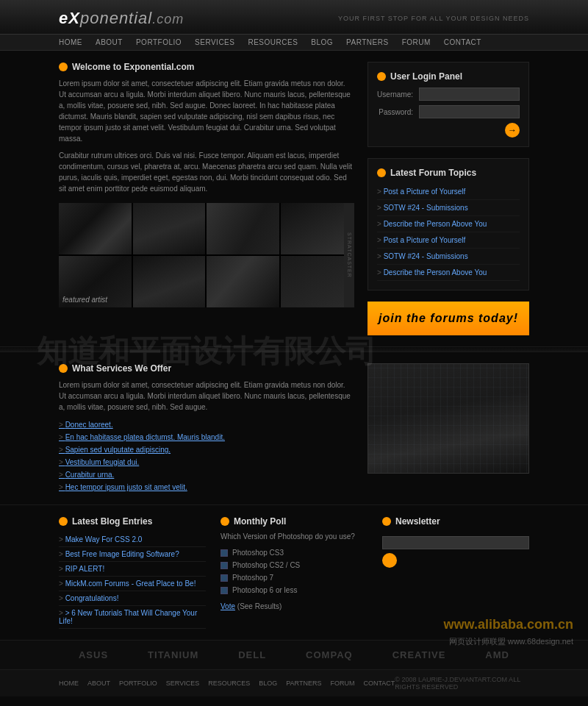 This screenshot has height=706, width=588. What do you see at coordinates (132, 540) in the screenshot?
I see `blog-item: Make Way For CSS 2.0` at bounding box center [132, 540].